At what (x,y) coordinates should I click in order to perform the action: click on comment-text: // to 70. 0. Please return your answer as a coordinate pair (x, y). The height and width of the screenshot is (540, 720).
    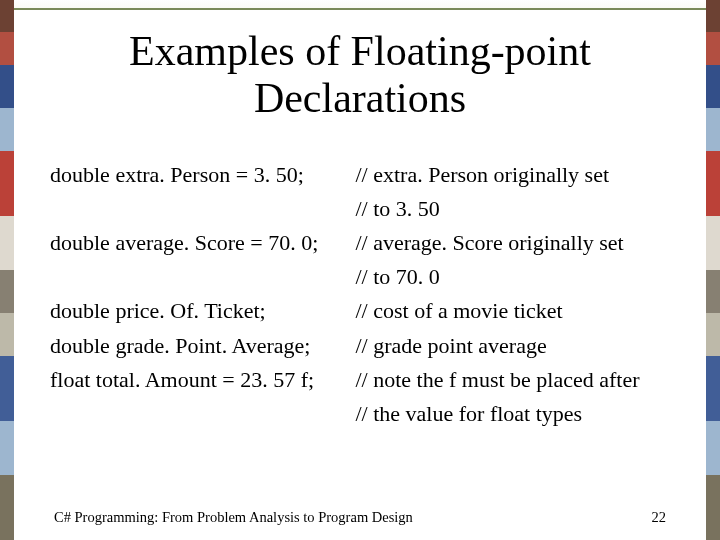
    Looking at the image, I should click on (398, 276).